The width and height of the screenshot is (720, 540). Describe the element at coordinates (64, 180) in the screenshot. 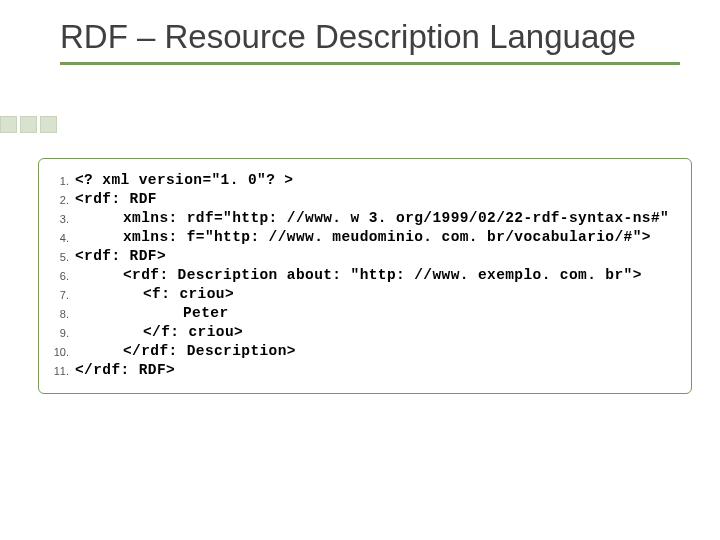

I see `line-number: 1.` at that location.